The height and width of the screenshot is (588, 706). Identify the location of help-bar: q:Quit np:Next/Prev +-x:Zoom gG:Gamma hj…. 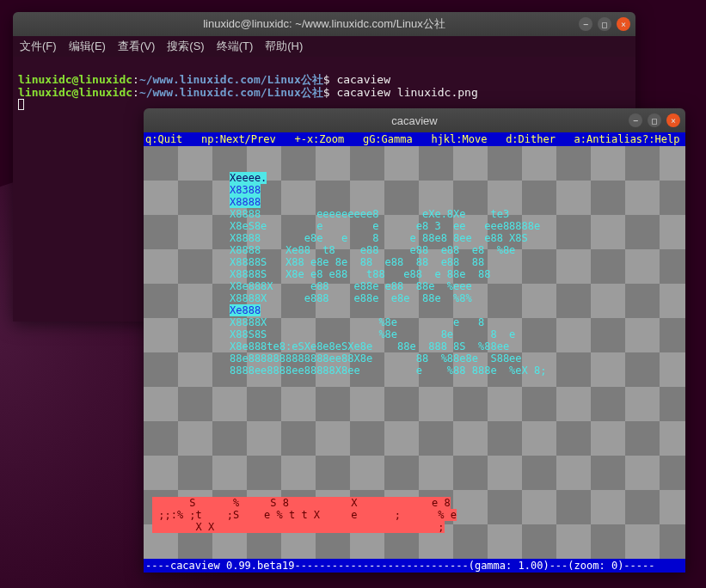
(414, 139).